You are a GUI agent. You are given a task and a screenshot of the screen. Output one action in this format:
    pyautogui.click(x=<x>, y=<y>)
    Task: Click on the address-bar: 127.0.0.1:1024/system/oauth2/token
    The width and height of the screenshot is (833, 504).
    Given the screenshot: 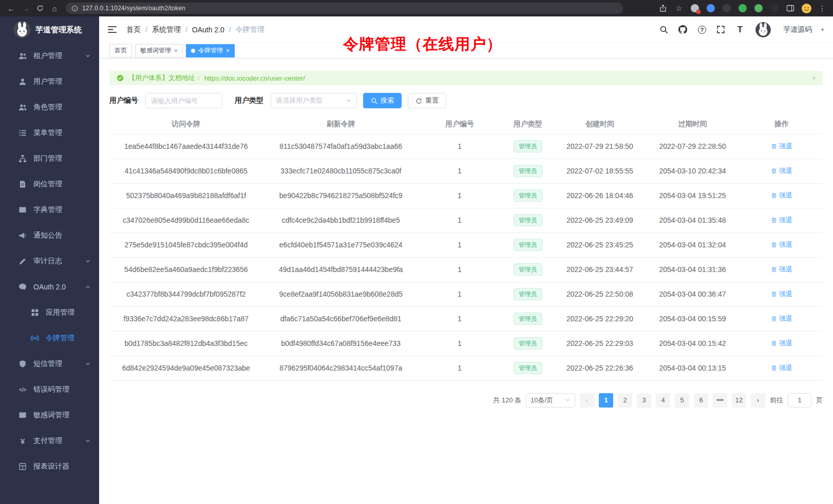 What is the action you would take?
    pyautogui.click(x=344, y=8)
    